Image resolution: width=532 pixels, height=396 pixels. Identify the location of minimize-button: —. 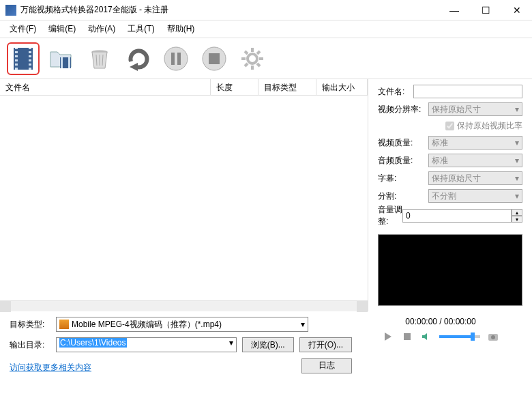
(454, 10).